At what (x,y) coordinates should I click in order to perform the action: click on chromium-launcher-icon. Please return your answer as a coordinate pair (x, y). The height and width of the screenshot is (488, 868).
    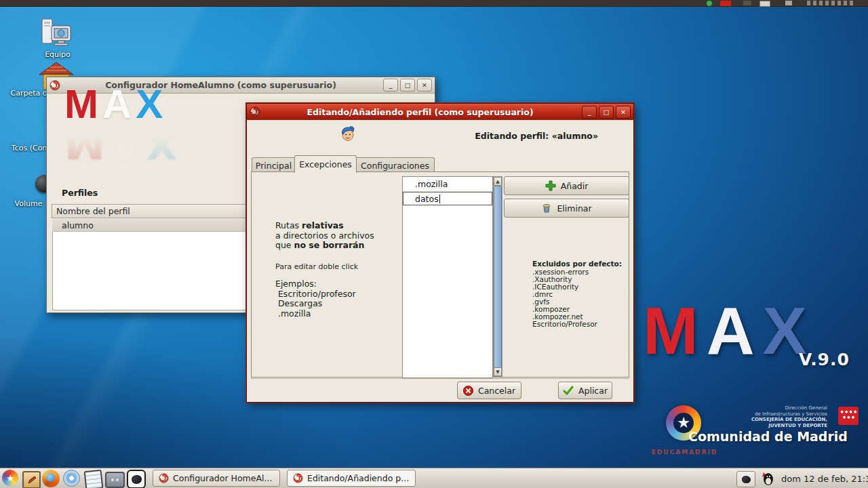
    Looking at the image, I should click on (72, 479).